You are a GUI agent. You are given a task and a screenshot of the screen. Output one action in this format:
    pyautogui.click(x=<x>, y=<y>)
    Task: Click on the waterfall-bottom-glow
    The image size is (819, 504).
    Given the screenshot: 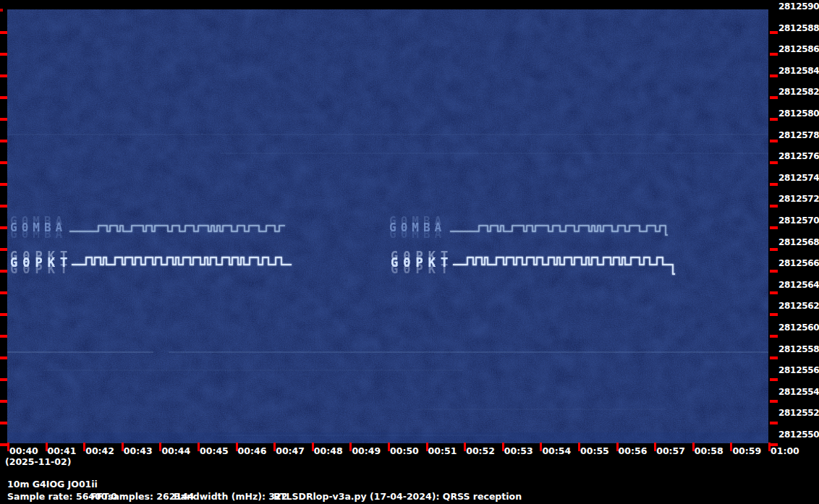 What is the action you would take?
    pyautogui.click(x=388, y=438)
    